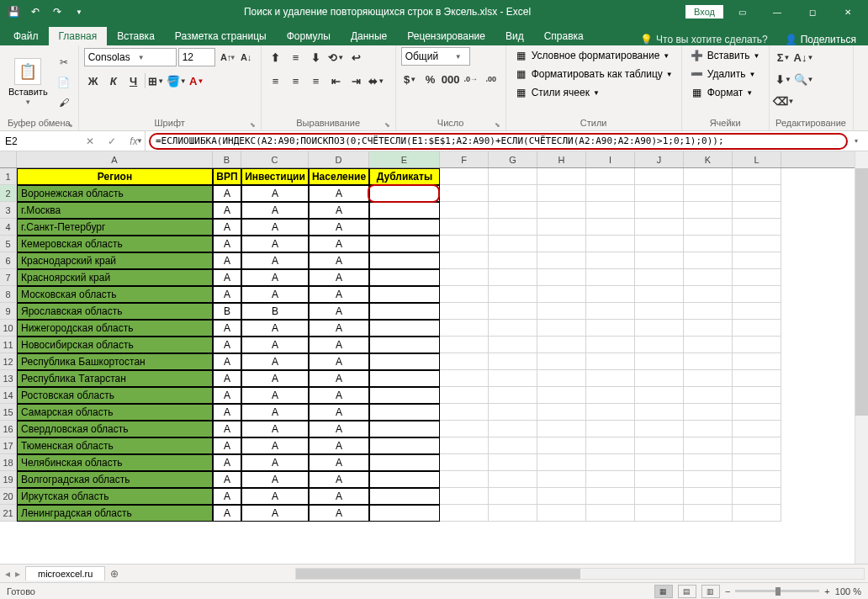 Image resolution: width=868 pixels, height=599 pixels. I want to click on tab-data: Данные, so click(368, 36).